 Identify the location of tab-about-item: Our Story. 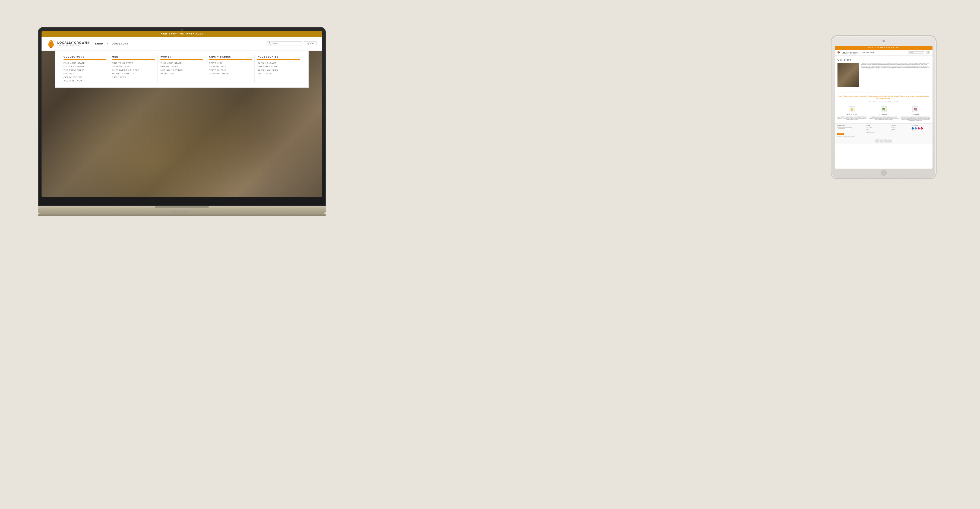
(901, 128).